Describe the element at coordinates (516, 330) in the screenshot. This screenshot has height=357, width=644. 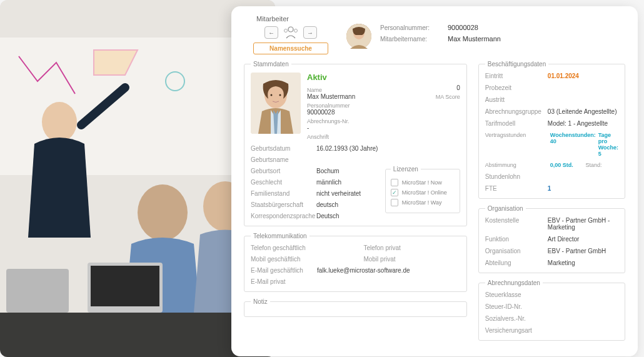
I see `versart-label: Versicherungsart` at that location.